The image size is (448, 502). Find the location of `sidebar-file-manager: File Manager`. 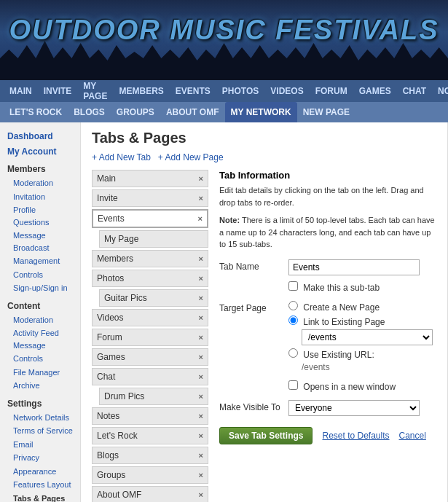

sidebar-file-manager: File Manager is located at coordinates (40, 373).